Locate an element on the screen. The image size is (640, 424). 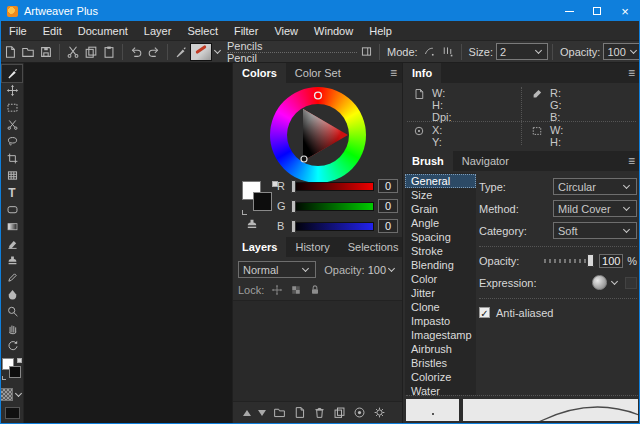
lock-transparency-icon is located at coordinates (296, 290).